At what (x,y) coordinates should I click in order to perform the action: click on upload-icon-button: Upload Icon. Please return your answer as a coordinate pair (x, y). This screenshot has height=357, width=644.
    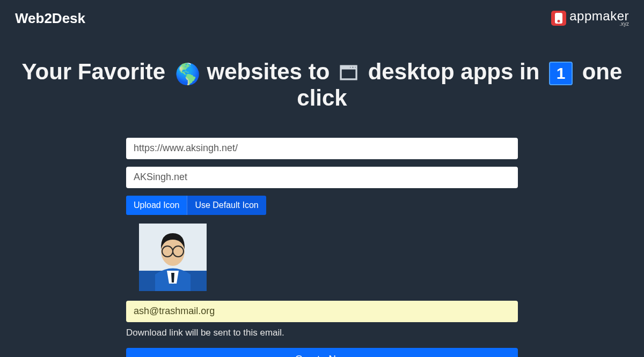
    Looking at the image, I should click on (157, 205).